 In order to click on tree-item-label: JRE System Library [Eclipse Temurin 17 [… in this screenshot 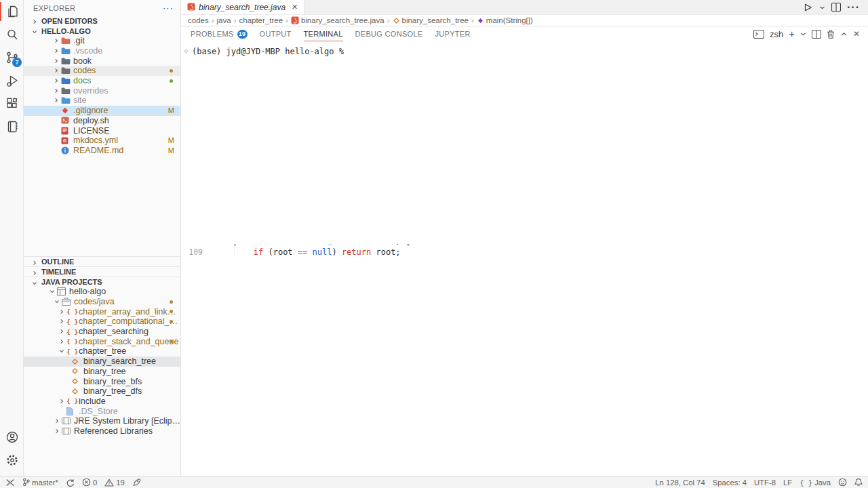, I will do `click(127, 421)`.